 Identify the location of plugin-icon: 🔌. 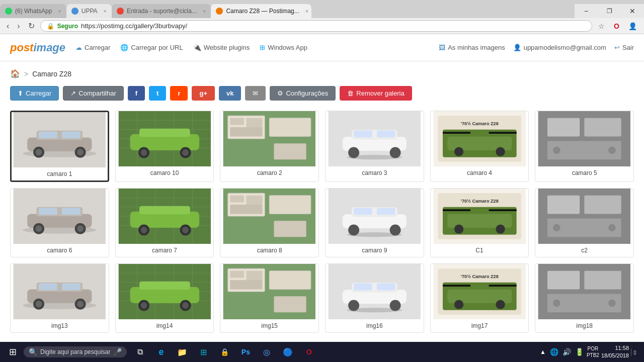
(197, 47).